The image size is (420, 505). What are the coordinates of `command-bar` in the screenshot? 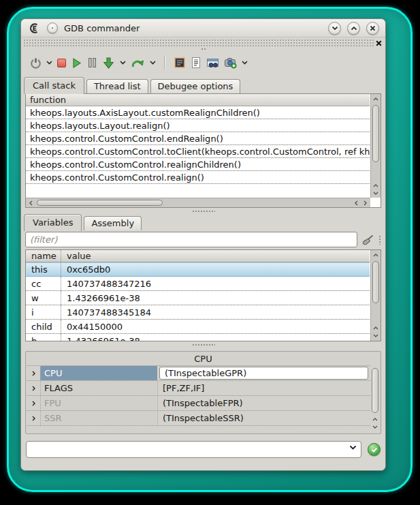 It's located at (203, 450).